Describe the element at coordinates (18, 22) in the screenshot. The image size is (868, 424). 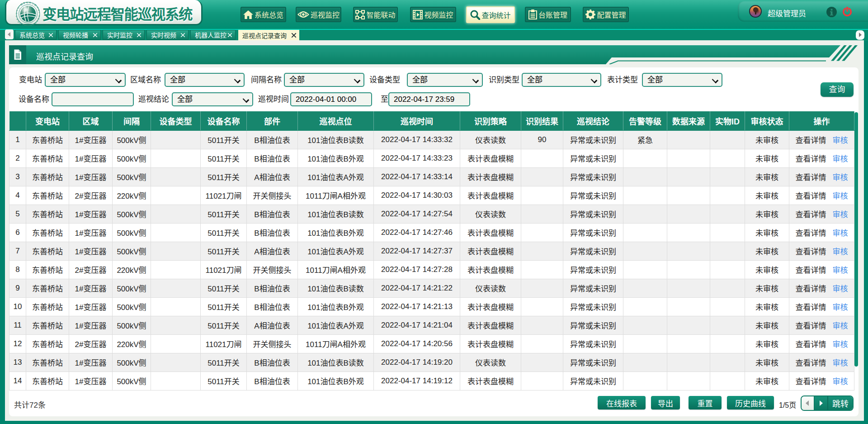
I see `svg-text: G` at that location.